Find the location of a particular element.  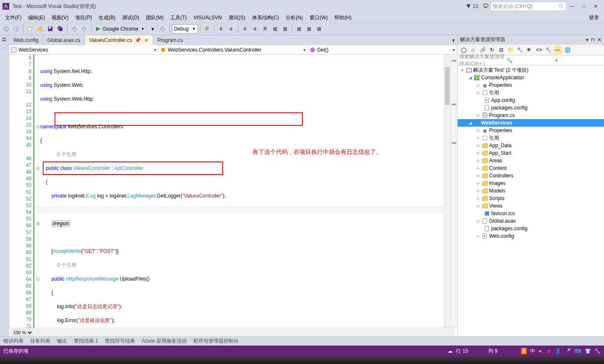

tree-console: ◢C#ConsoleApplication is located at coordinates (531, 78).